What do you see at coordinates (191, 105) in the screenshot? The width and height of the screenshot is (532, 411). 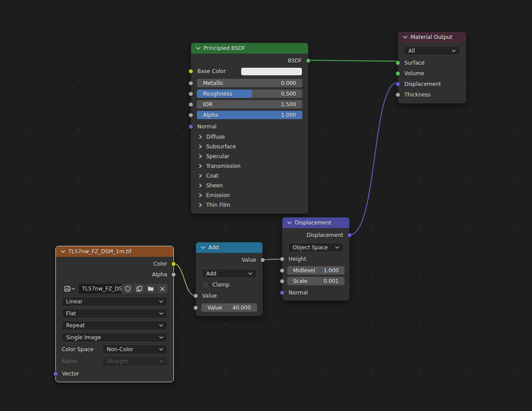 I see `ior-socket` at bounding box center [191, 105].